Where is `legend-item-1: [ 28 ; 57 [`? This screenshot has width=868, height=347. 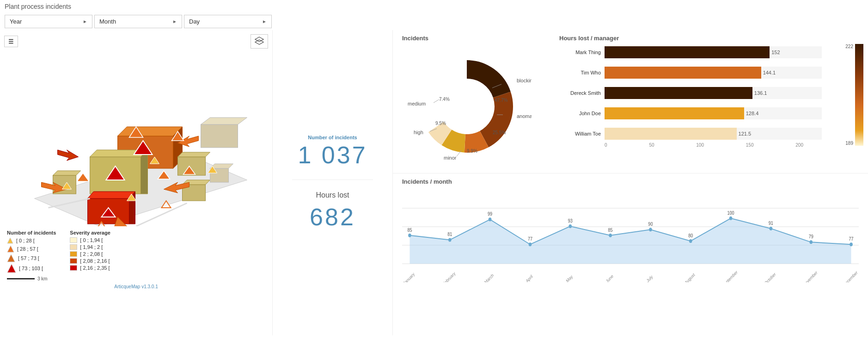
legend-item-1: [ 28 ; 57 [ is located at coordinates (31, 249).